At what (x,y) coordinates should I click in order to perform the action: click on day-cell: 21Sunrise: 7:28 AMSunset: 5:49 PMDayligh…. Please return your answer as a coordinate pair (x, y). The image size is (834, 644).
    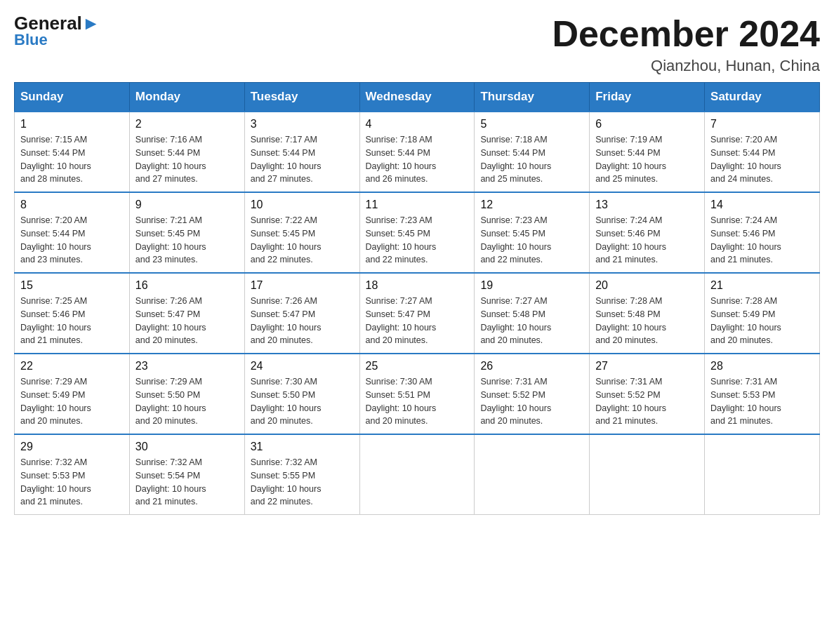
    Looking at the image, I should click on (762, 313).